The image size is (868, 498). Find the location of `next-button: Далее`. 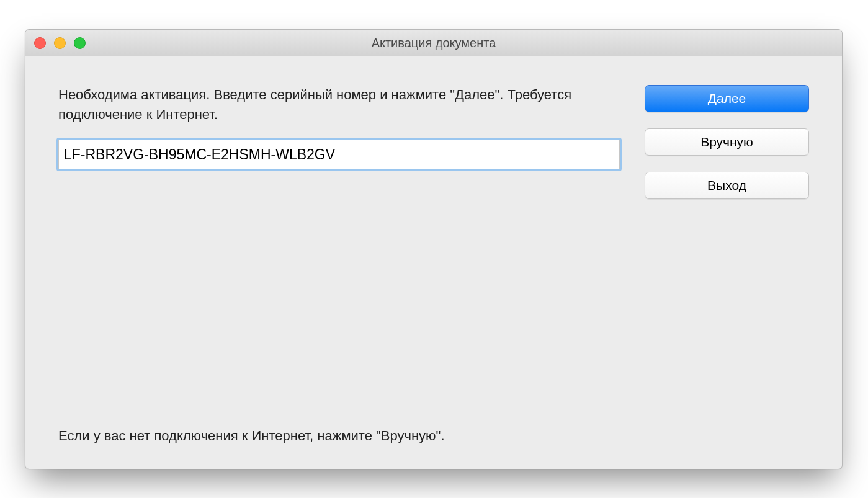

next-button: Далее is located at coordinates (727, 99).